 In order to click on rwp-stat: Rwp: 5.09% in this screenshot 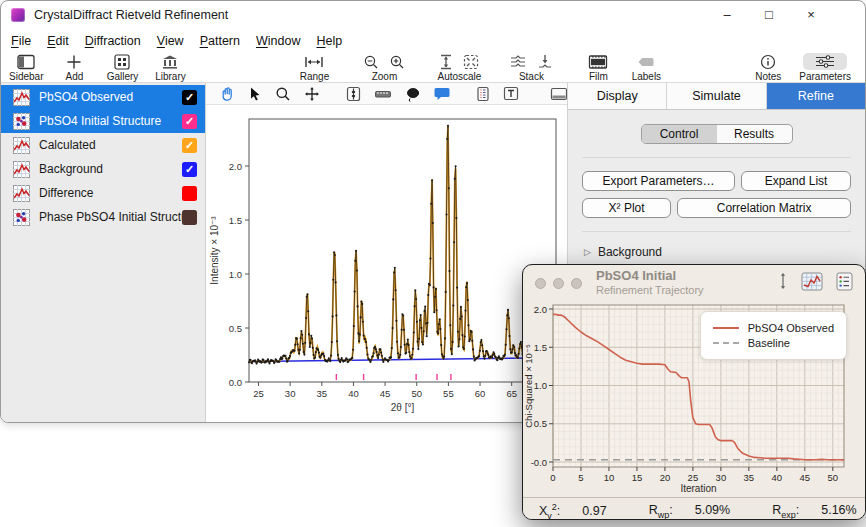, I will do `click(690, 512)`.